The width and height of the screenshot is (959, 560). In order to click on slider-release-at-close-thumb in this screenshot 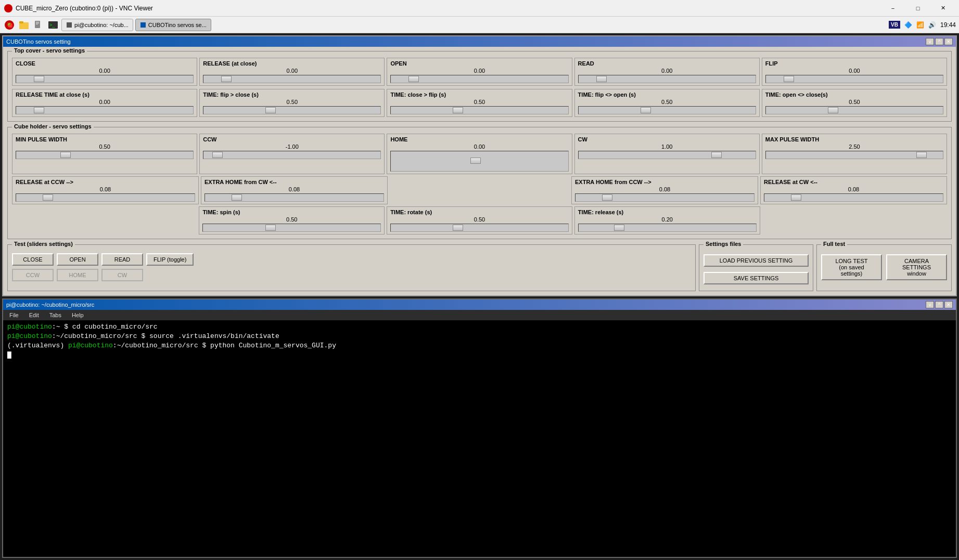, I will do `click(226, 79)`.